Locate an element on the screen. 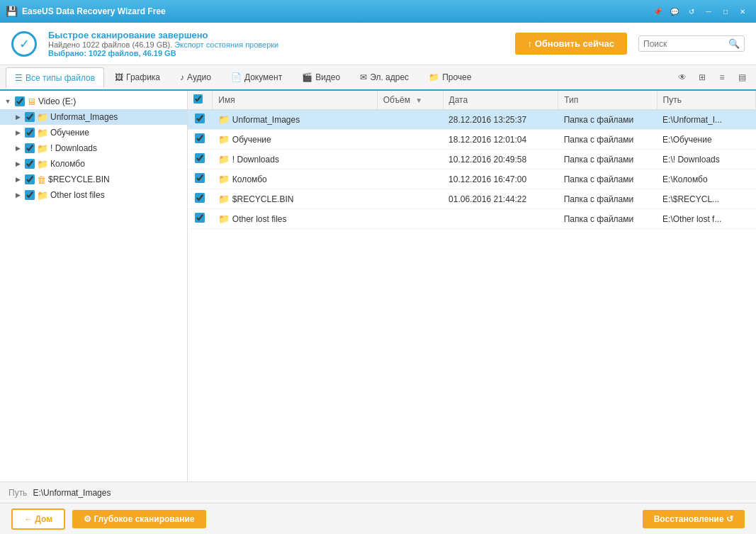 The height and width of the screenshot is (534, 756). other-folder-icon: 📁 is located at coordinates (43, 196).